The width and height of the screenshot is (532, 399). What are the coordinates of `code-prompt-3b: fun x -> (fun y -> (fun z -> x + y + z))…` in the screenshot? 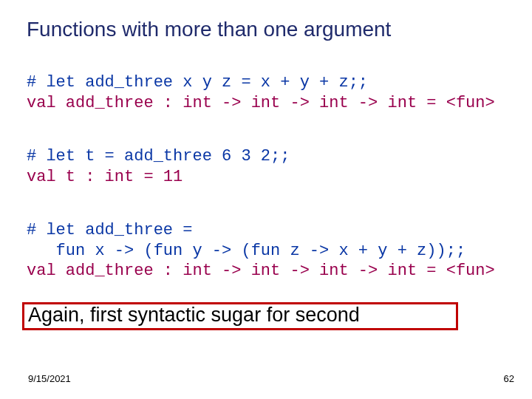 It's located at (246, 251).